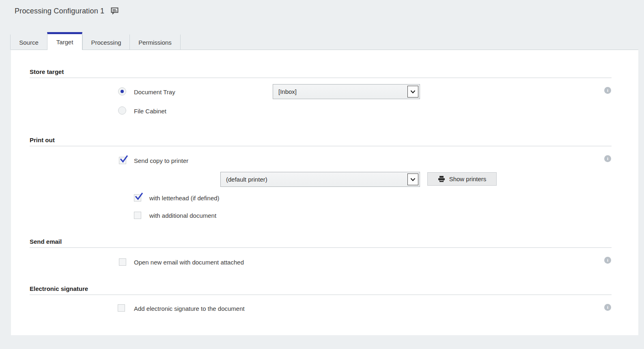  Describe the element at coordinates (468, 179) in the screenshot. I see `show-printers-label: Show printers` at that location.